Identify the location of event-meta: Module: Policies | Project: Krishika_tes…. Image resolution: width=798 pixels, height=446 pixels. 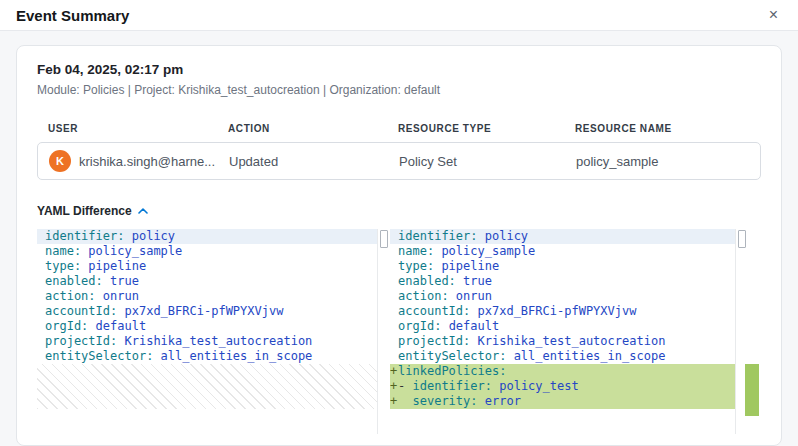
(399, 90).